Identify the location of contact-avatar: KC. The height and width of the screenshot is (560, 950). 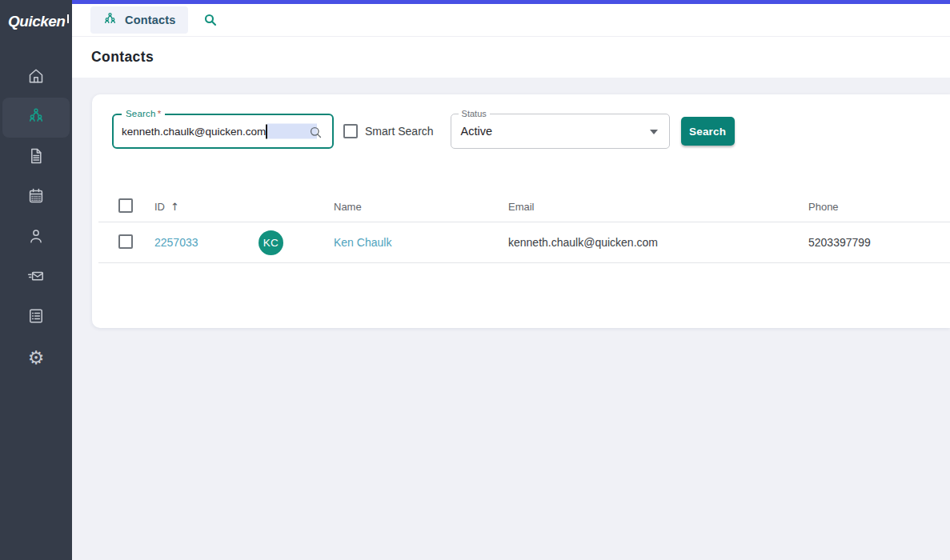
(271, 243).